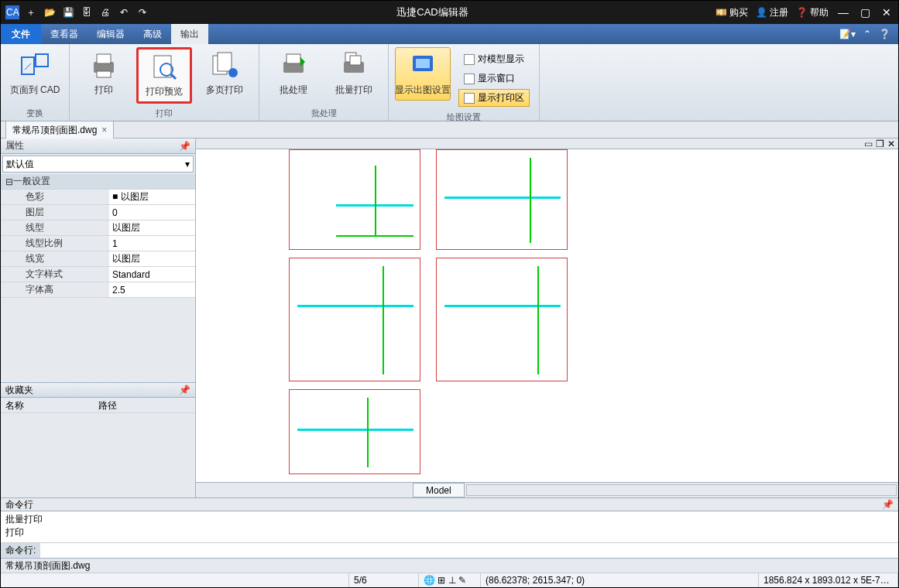 Image resolution: width=899 pixels, height=588 pixels. I want to click on maximize-button: ▢, so click(865, 12).